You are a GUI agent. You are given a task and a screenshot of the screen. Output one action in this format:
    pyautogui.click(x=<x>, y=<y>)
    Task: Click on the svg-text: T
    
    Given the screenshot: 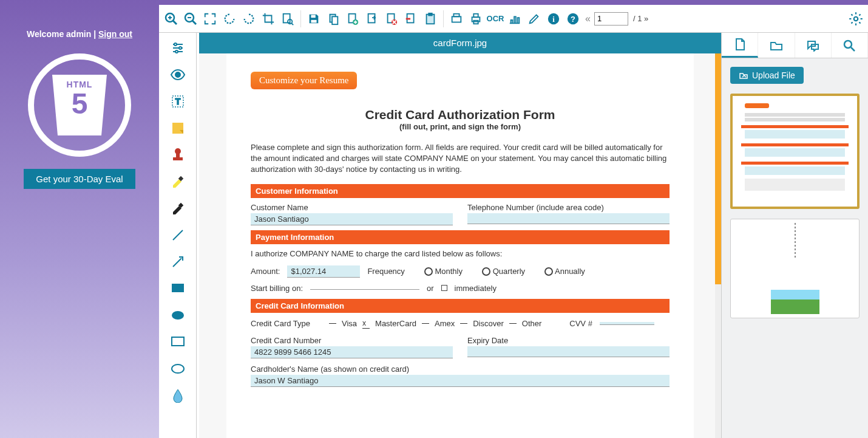 What is the action you would take?
    pyautogui.click(x=177, y=101)
    